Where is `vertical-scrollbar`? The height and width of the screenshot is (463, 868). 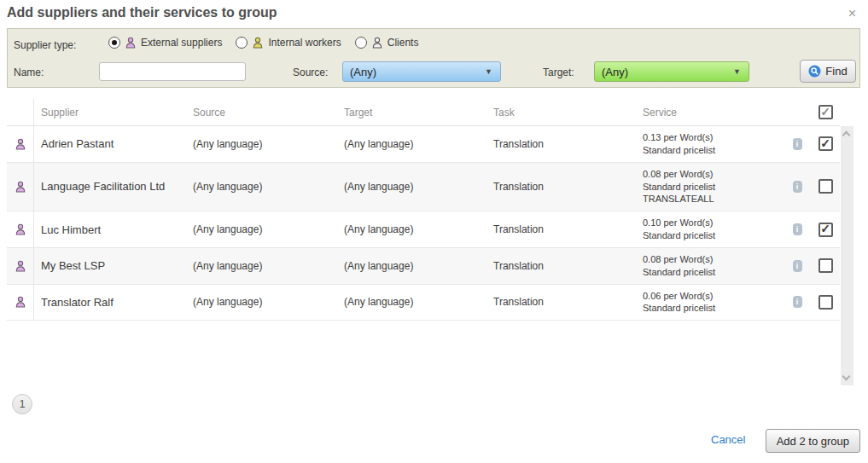
vertical-scrollbar is located at coordinates (847, 256).